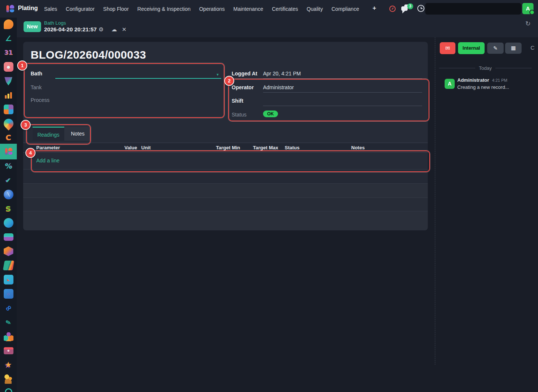 Image resolution: width=538 pixels, height=392 pixels. Describe the element at coordinates (448, 48) in the screenshot. I see `send-message-button: ✉` at that location.